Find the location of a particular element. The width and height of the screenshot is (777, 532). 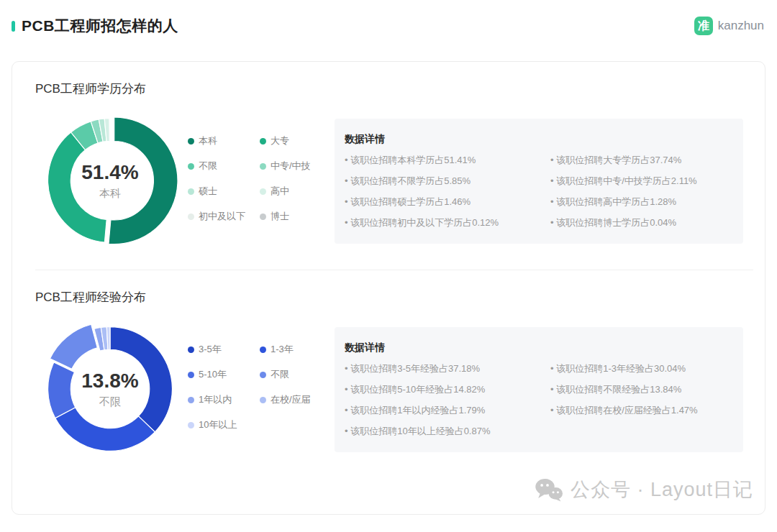

legend-item-1年以内: 1年以内 is located at coordinates (221, 400).